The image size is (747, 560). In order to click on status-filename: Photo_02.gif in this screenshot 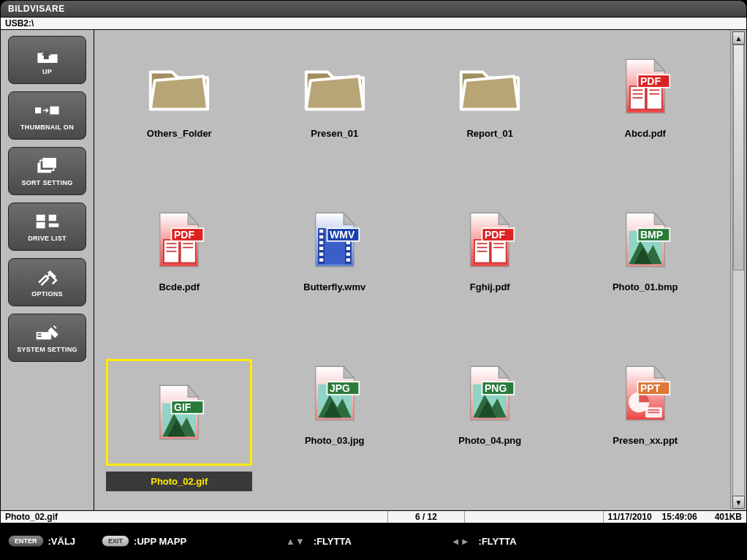, I will do `click(31, 517)`.